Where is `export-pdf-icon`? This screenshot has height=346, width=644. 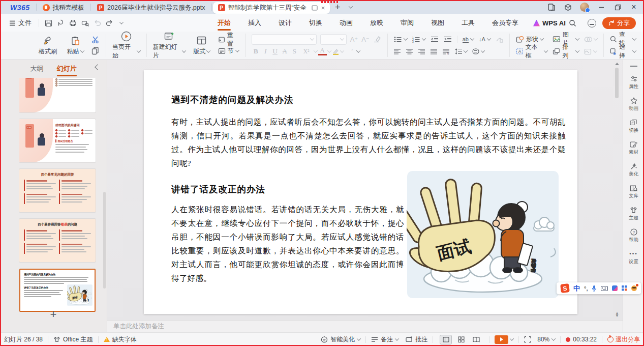
export-pdf-icon is located at coordinates (60, 23).